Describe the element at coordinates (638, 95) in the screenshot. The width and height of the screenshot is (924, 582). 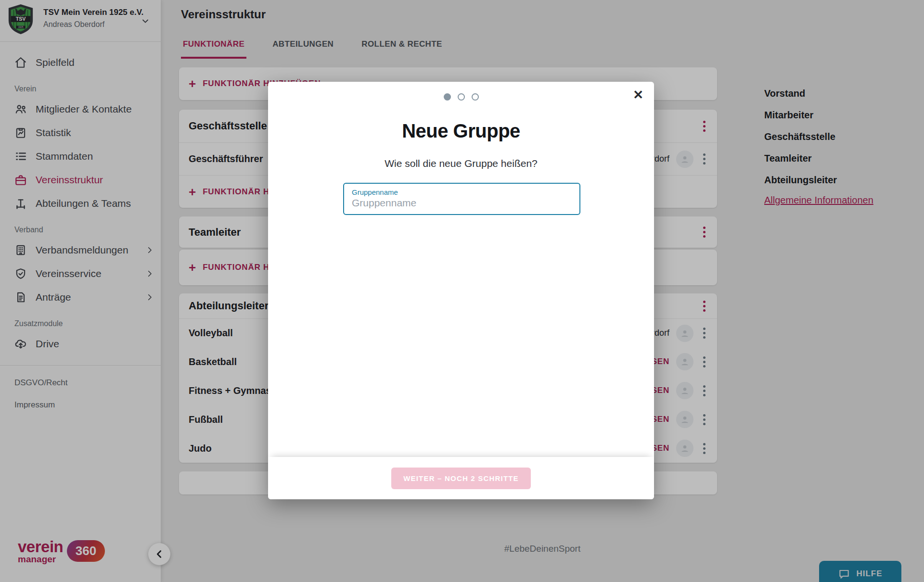
I see `close-icon: ✕` at that location.